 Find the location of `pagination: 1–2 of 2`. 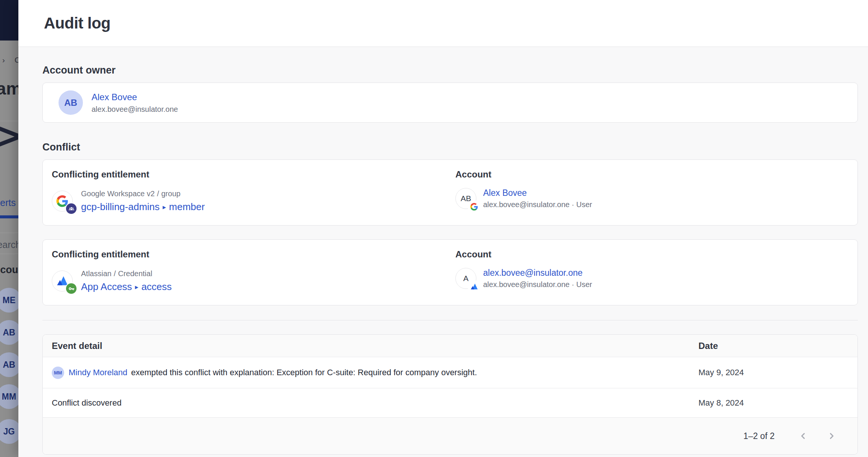

pagination: 1–2 of 2 is located at coordinates (450, 436).